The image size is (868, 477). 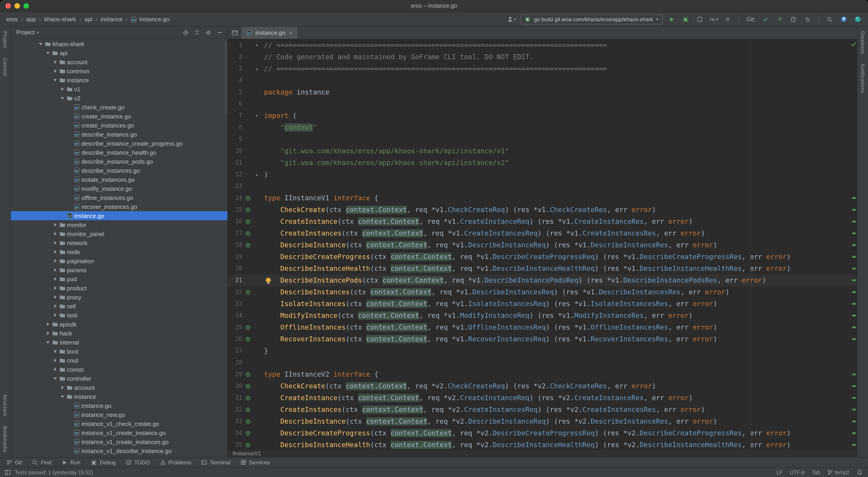 I want to click on tree-row: goisolate_instances.go, so click(x=119, y=179).